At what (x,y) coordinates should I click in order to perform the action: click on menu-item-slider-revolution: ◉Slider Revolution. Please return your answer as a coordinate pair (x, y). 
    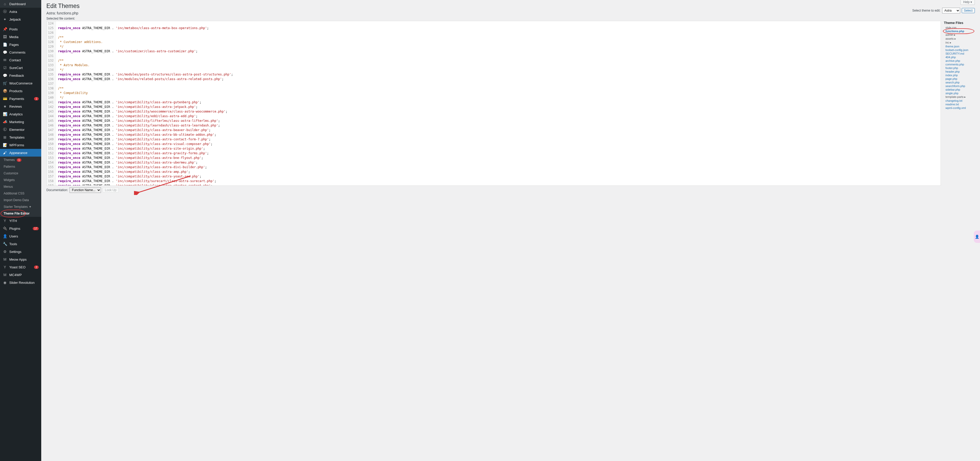
    Looking at the image, I should click on (21, 283).